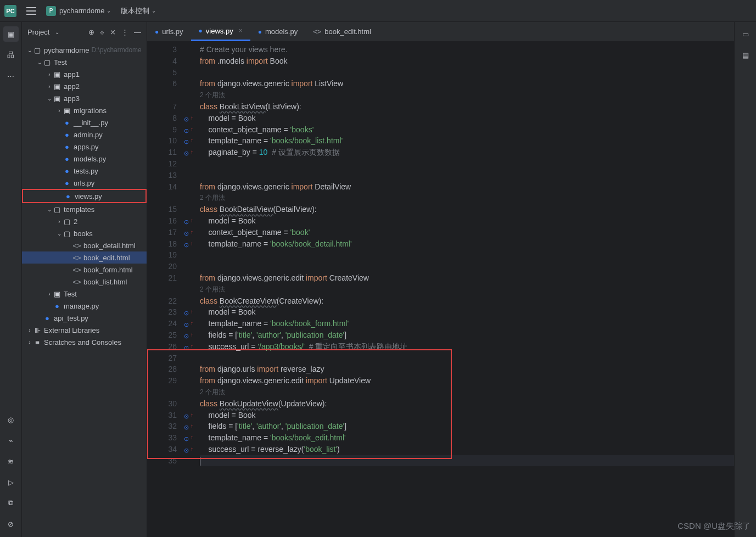  Describe the element at coordinates (85, 330) in the screenshot. I see `tree-external-libs: ›⊪External Libraries` at that location.